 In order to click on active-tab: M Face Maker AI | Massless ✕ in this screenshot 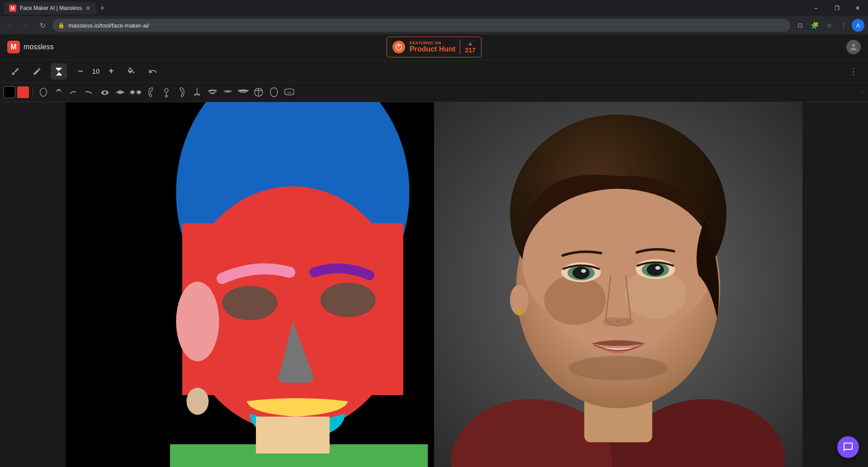, I will do `click(50, 8)`.